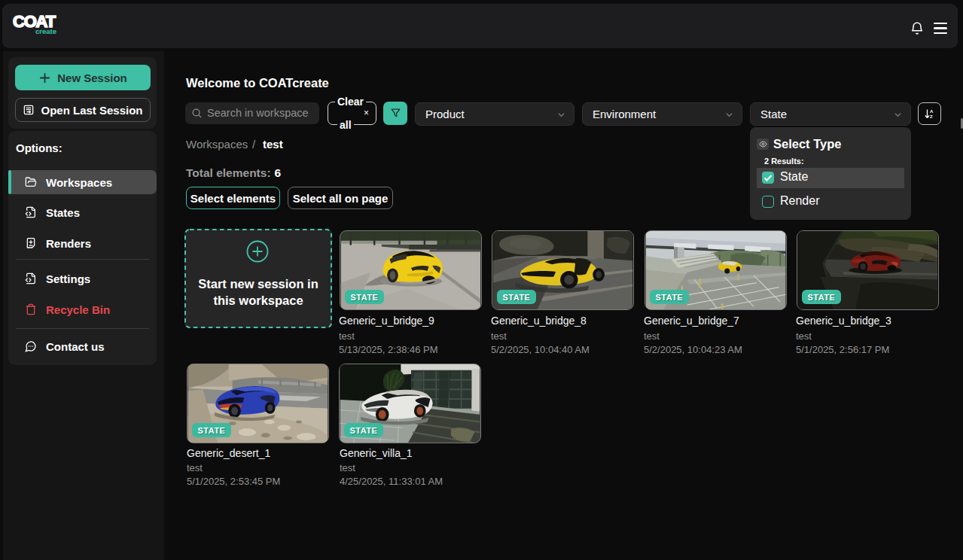  What do you see at coordinates (931, 117) in the screenshot?
I see `svg-text: Z` at bounding box center [931, 117].